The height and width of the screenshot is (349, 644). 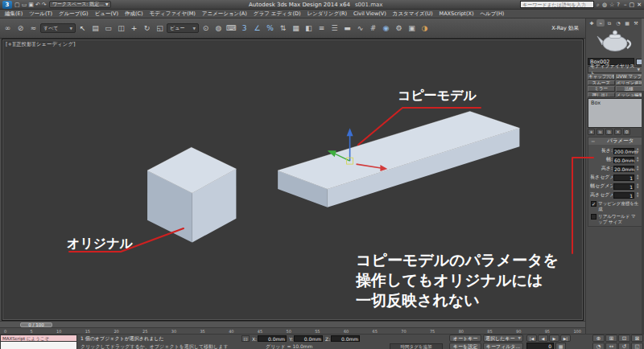 I want to click on select-and-rotate-icon: ↻, so click(x=147, y=28).